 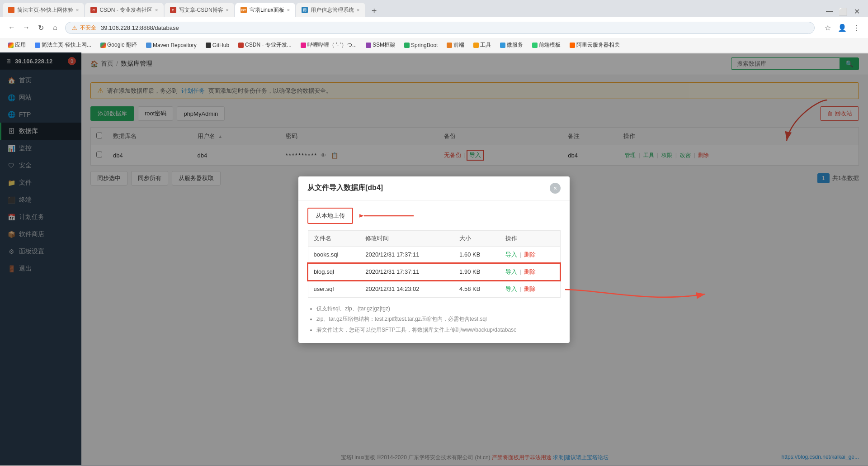 What do you see at coordinates (434, 272) in the screenshot?
I see `modal-body: 从本地上传 文件名 修改时间 大小` at bounding box center [434, 272].